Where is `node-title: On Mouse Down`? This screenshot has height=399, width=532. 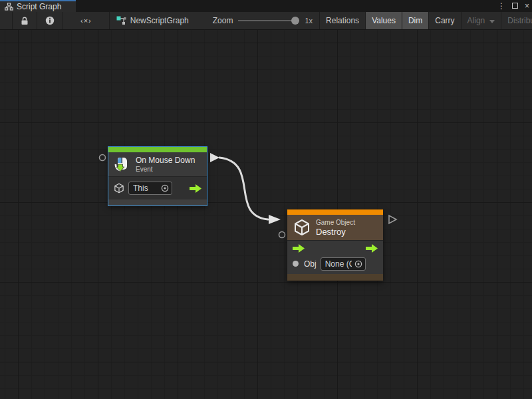 node-title: On Mouse Down is located at coordinates (165, 160).